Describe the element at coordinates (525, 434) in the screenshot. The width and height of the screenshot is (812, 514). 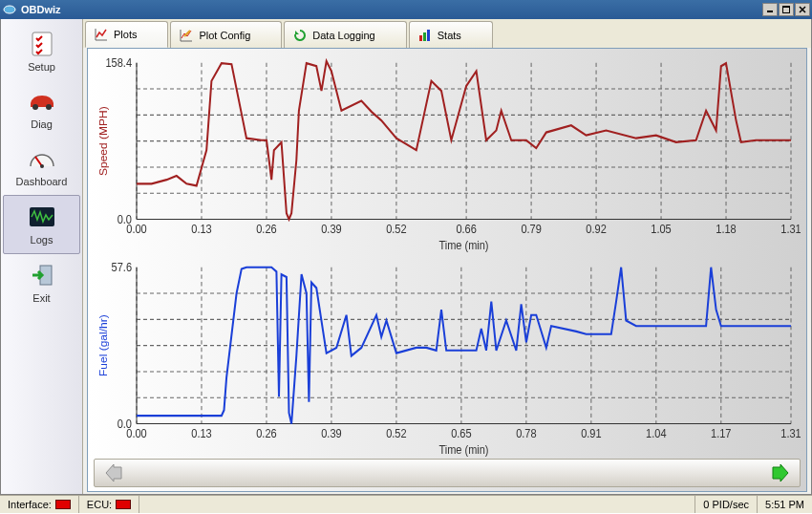
I see `svg-text: 0.78` at that location.